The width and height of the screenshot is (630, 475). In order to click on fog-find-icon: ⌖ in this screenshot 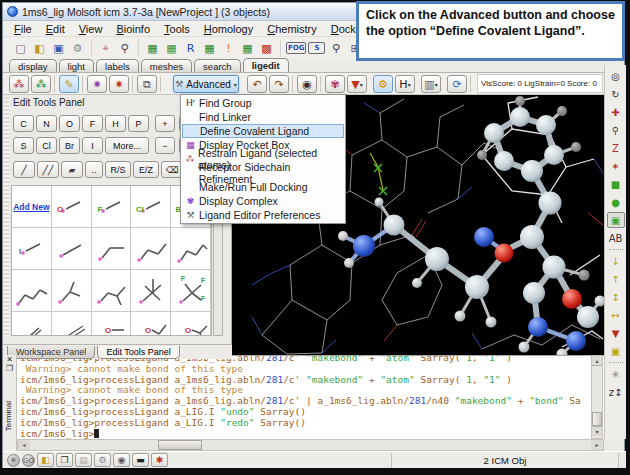, I will do `click(106, 48)`.